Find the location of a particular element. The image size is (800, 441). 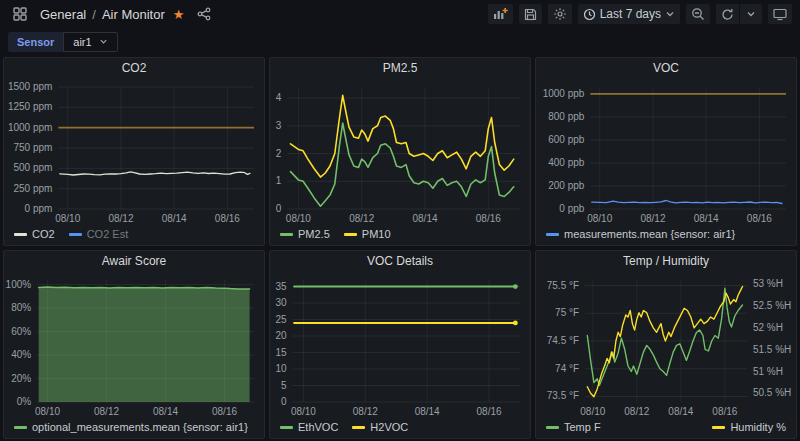

panel-title: Awair Score is located at coordinates (134, 262).